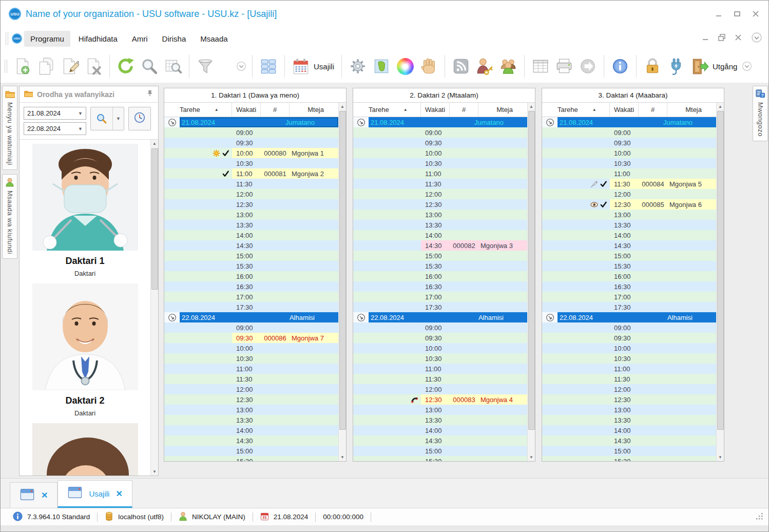  What do you see at coordinates (314, 174) in the screenshot?
I see `client-cell: Mgonjwa 2` at bounding box center [314, 174].